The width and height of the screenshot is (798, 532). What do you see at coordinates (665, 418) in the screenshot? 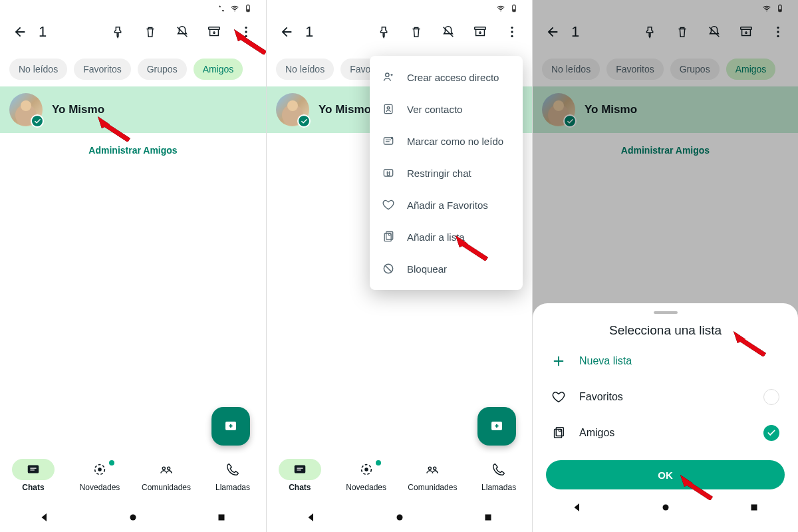
I see `list-picker-sheet: Selecciona una lista Nueva lista Favorit…` at bounding box center [665, 418].